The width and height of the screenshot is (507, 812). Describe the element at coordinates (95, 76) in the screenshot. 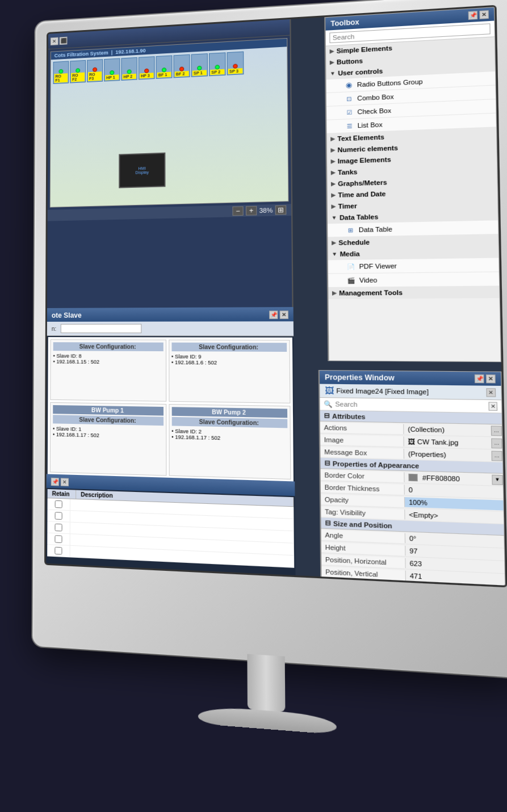

I see `pump-label: RO F3` at that location.